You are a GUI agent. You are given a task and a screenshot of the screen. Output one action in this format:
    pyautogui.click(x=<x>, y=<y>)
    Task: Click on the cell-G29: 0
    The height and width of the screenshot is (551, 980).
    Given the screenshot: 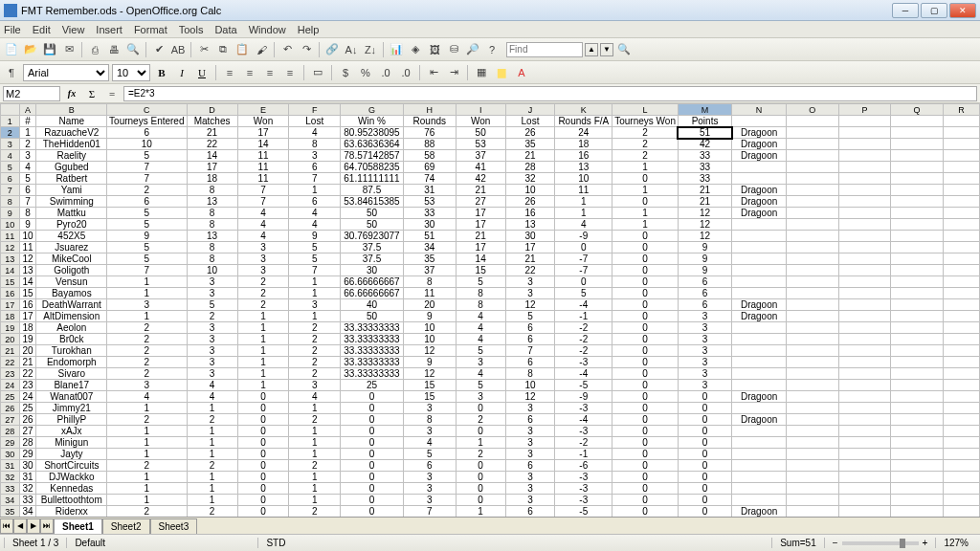 What is the action you would take?
    pyautogui.click(x=372, y=443)
    